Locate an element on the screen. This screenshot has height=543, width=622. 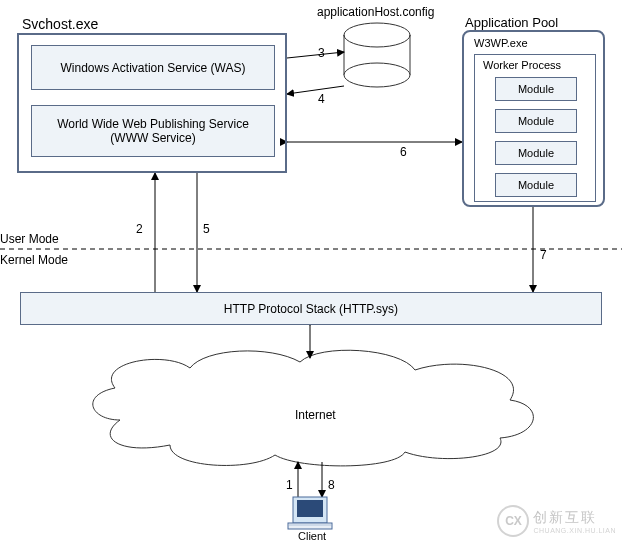
step-2: 2 is located at coordinates (140, 229).